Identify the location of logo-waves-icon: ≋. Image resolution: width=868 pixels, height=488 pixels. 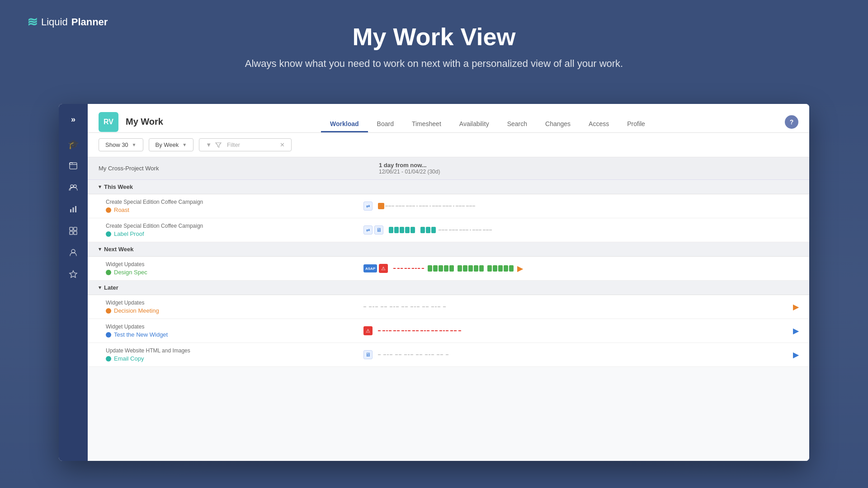
(33, 22).